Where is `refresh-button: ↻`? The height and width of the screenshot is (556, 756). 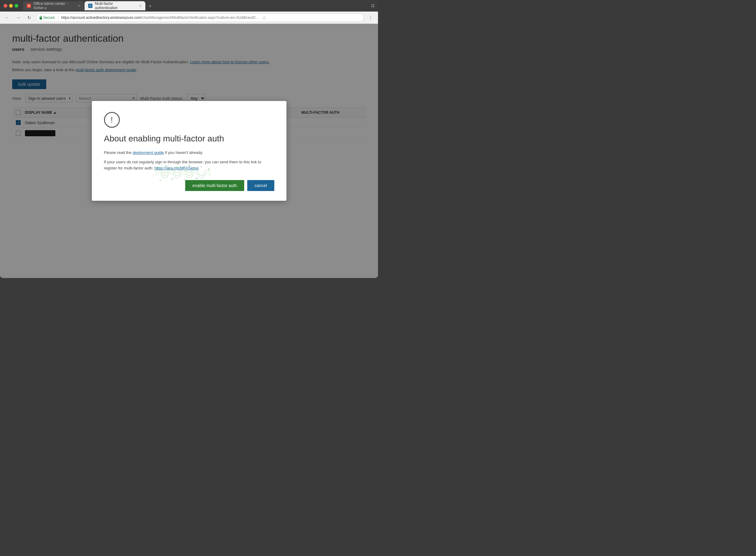
refresh-button: ↻ is located at coordinates (29, 18).